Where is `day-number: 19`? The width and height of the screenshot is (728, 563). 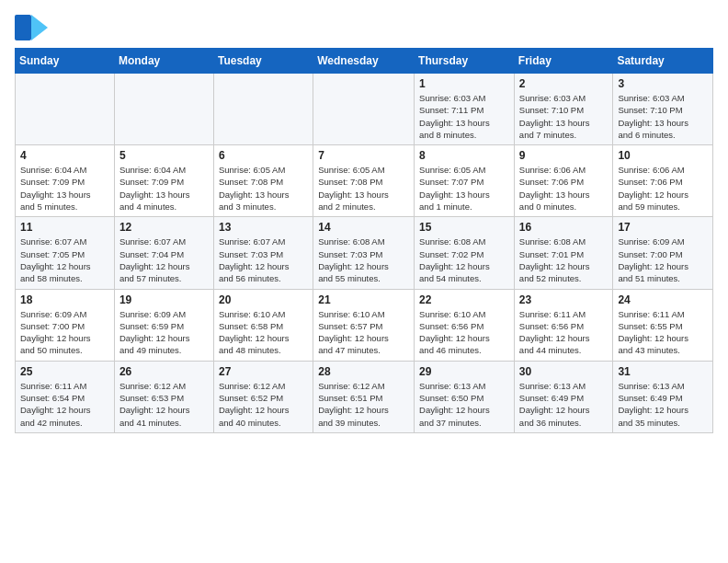
day-number: 19 is located at coordinates (164, 300).